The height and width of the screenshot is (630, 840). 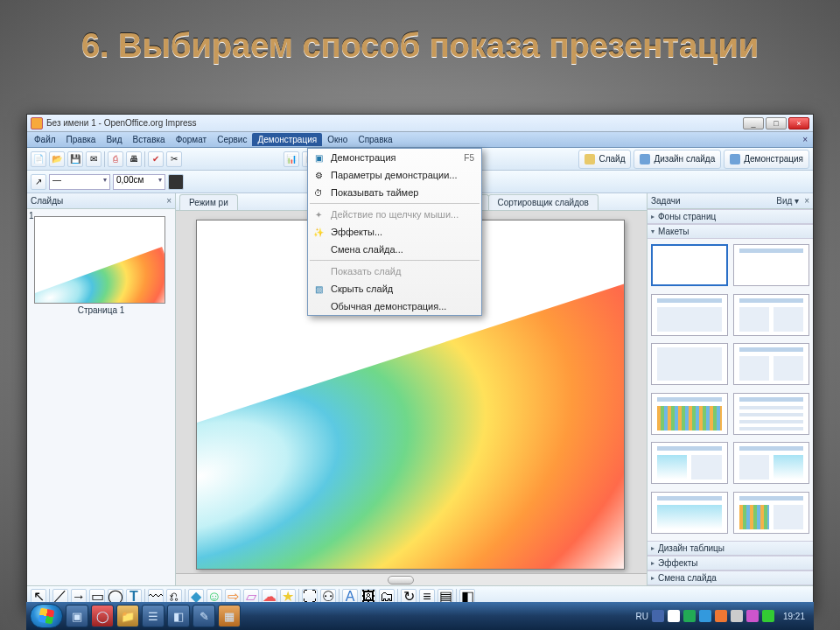 What do you see at coordinates (772, 364) in the screenshot?
I see `layout-title-two` at bounding box center [772, 364].